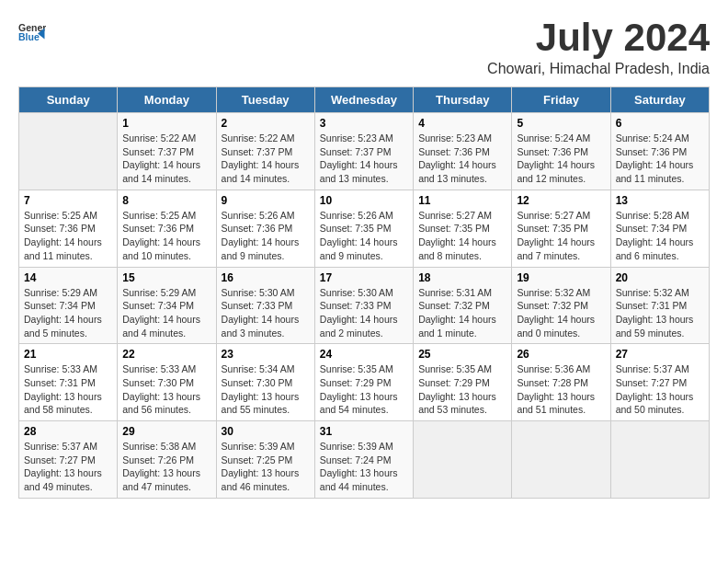 The width and height of the screenshot is (728, 563). I want to click on day-number: 3, so click(364, 123).